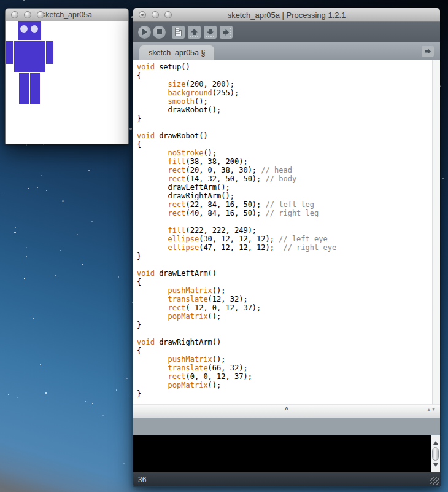 This screenshot has width=448, height=492. Describe the element at coordinates (284, 153) in the screenshot. I see `code-line: noStroke();` at that location.